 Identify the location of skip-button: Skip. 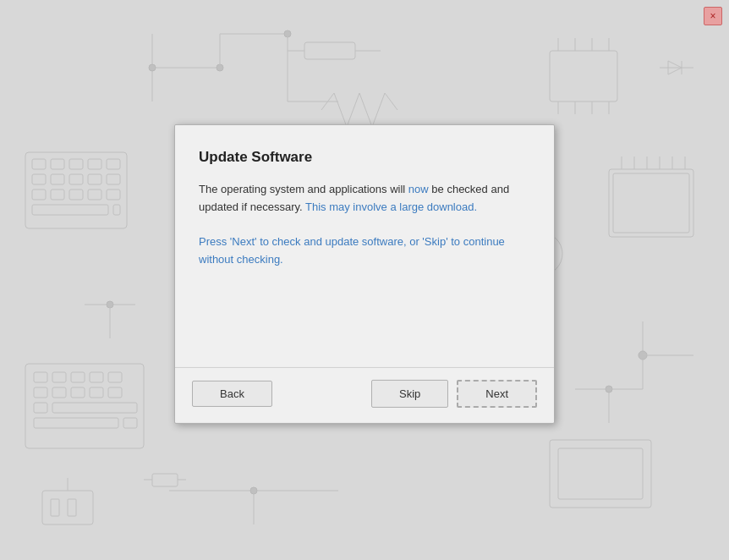
(409, 394).